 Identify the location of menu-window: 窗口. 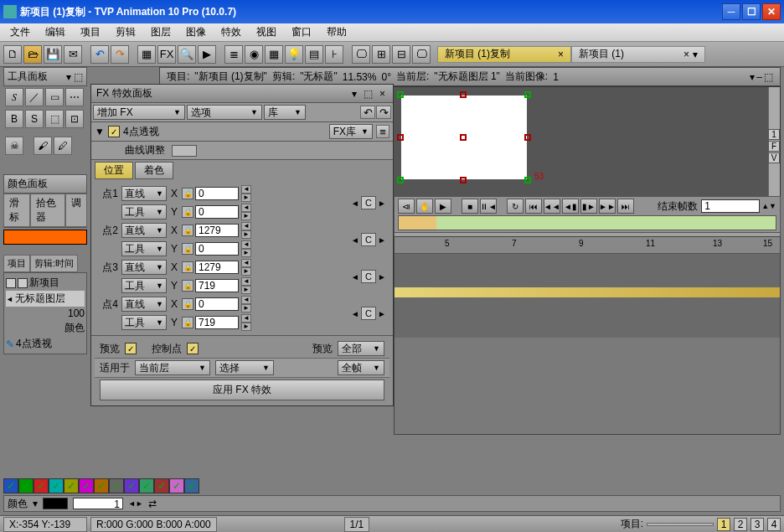
(302, 32).